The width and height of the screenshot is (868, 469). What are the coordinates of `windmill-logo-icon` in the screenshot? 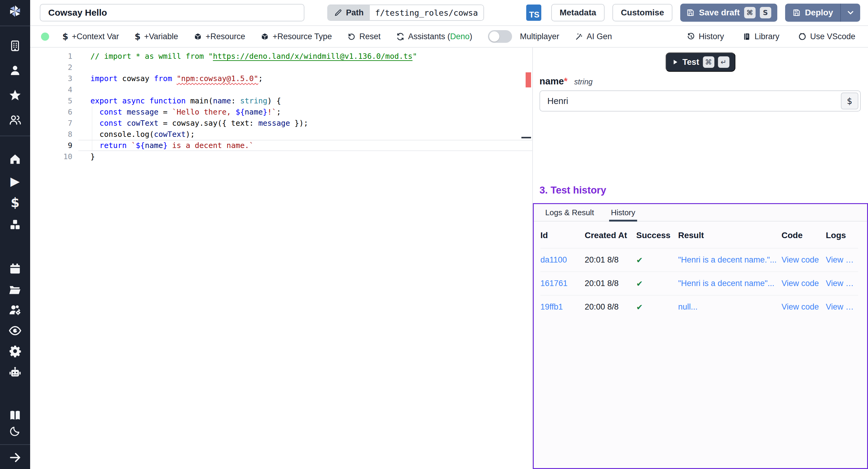 It's located at (15, 11).